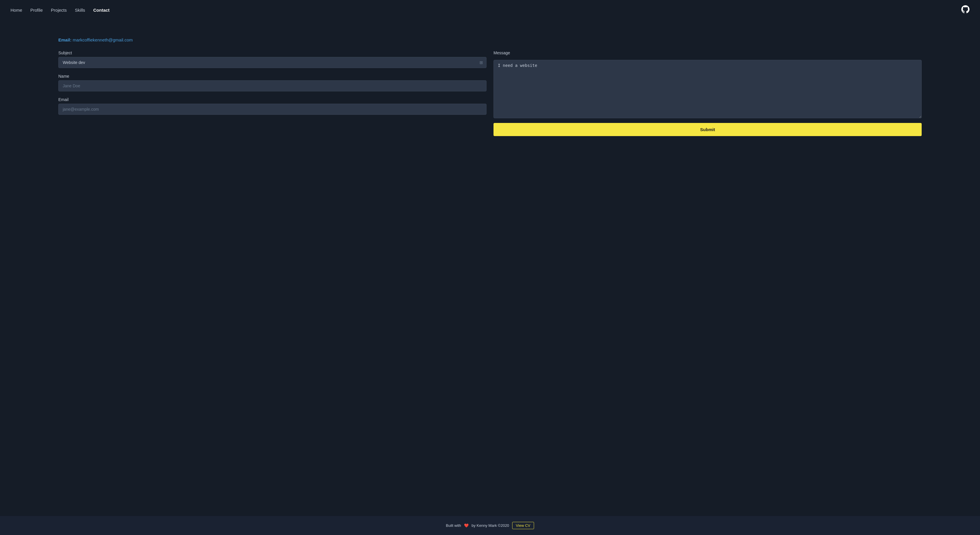  Describe the element at coordinates (272, 93) in the screenshot. I see `form-left: Subject ⊞ Name Email` at that location.